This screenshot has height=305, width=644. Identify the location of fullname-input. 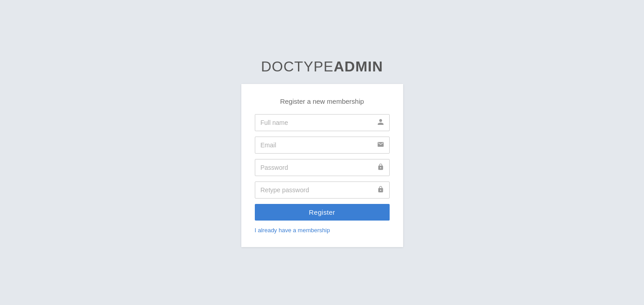
(322, 123).